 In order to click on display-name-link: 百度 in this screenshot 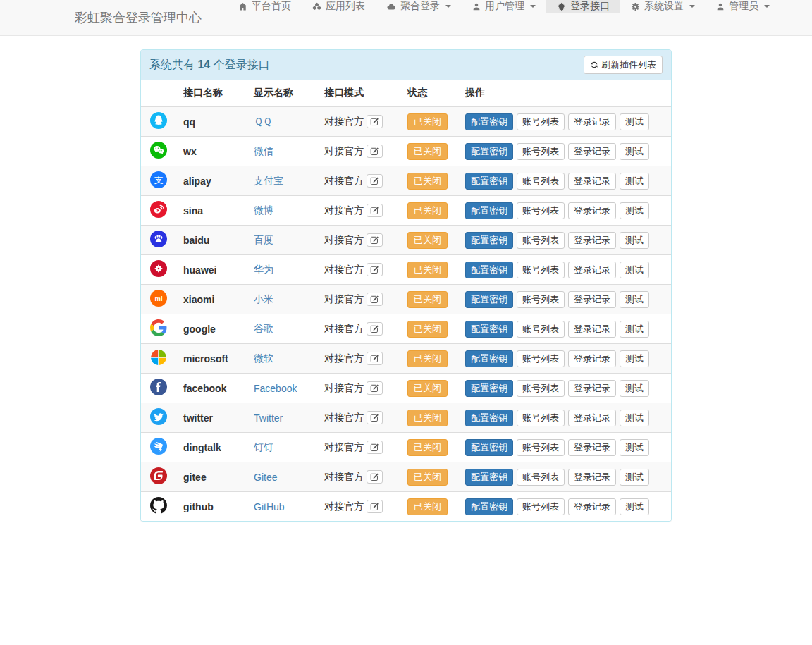, I will do `click(264, 240)`.